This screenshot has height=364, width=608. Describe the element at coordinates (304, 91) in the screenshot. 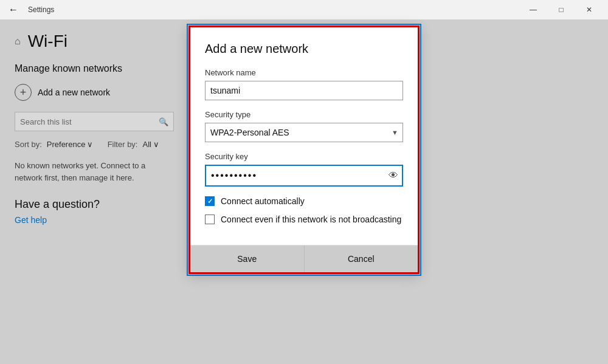

I see `network-name-input` at that location.